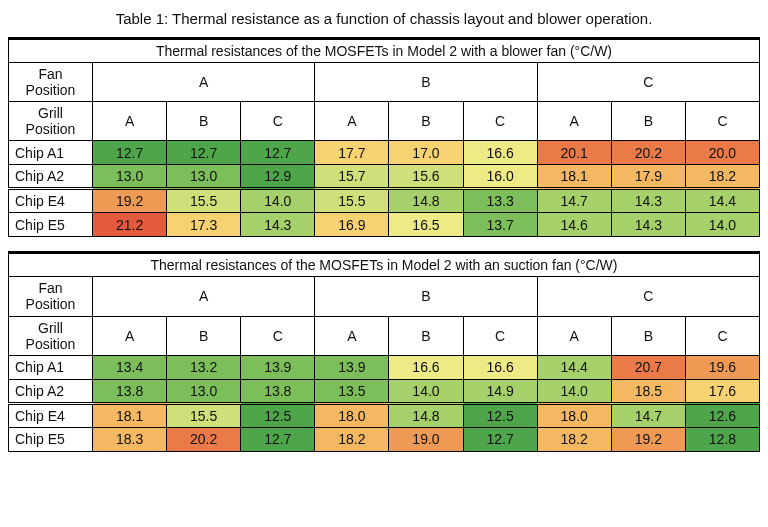 This screenshot has height=527, width=768. What do you see at coordinates (51, 367) in the screenshot?
I see `chip-label: Chip A1` at bounding box center [51, 367].